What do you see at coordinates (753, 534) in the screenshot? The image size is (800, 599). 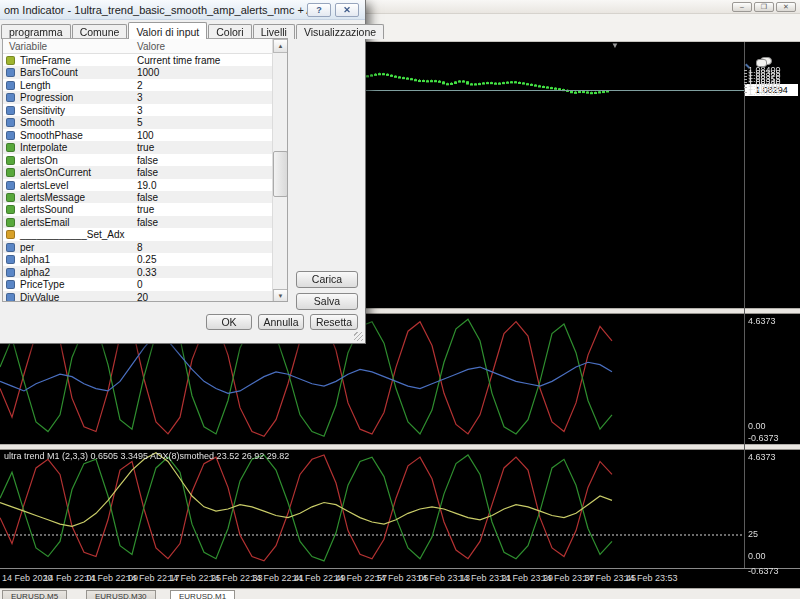 I see `subwindow2-axis-label: 25` at bounding box center [753, 534].